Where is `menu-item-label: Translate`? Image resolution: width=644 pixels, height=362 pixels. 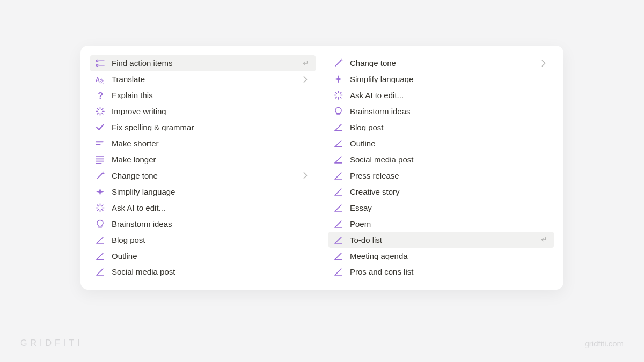
menu-item-label: Translate is located at coordinates (206, 79).